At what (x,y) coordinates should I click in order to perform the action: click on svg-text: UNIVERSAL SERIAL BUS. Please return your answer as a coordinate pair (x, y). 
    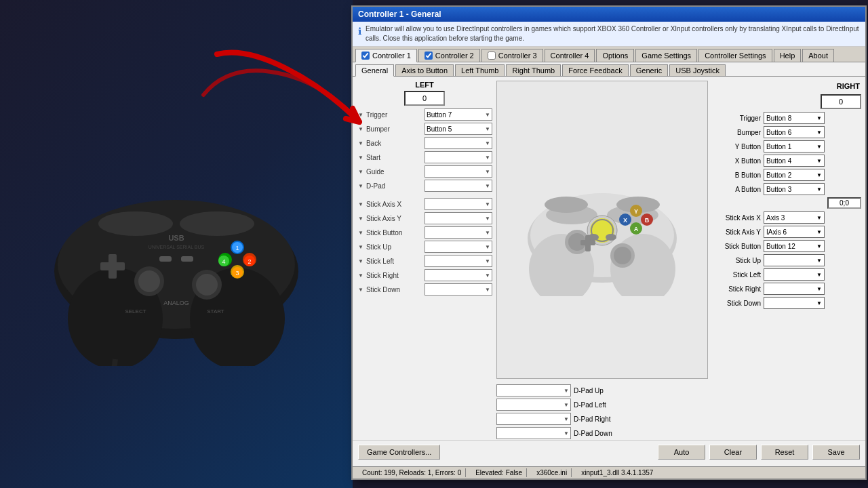
    Looking at the image, I should click on (176, 247).